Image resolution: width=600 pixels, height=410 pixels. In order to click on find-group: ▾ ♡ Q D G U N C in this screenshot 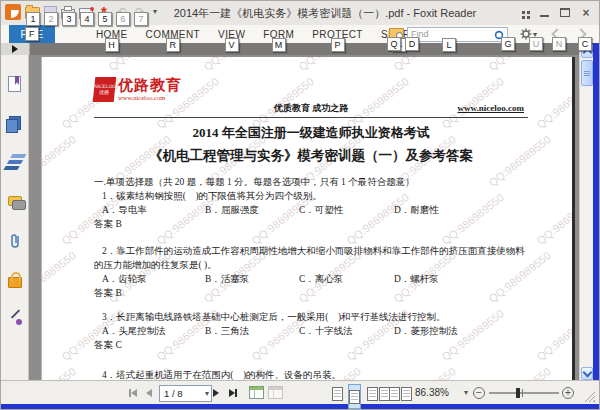, I will do `click(494, 34)`.